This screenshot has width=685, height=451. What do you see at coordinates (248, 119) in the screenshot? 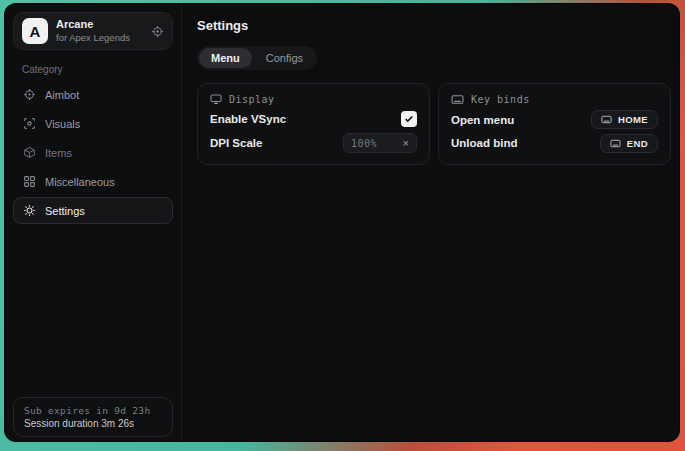
I see `vsync-label: Enable VSync` at bounding box center [248, 119].